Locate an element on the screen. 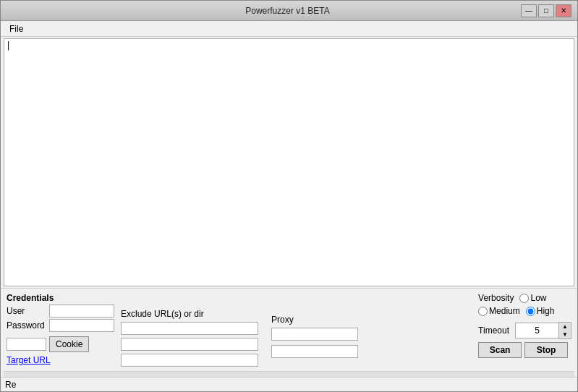 The height and width of the screenshot is (392, 578). file-menu: File is located at coordinates (16, 29).